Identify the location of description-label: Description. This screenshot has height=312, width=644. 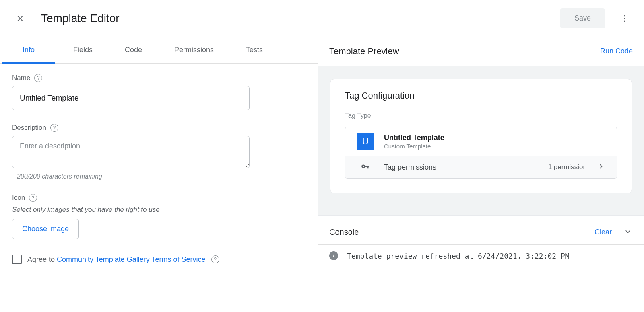
(29, 128).